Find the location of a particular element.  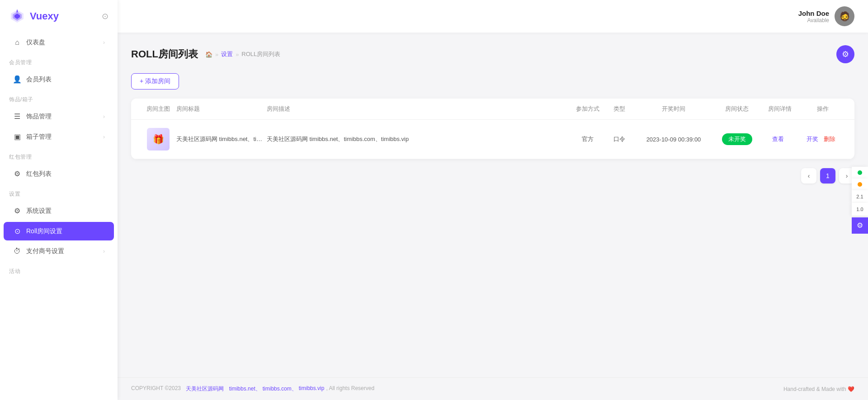

cell-status: 未开奖 is located at coordinates (737, 139).